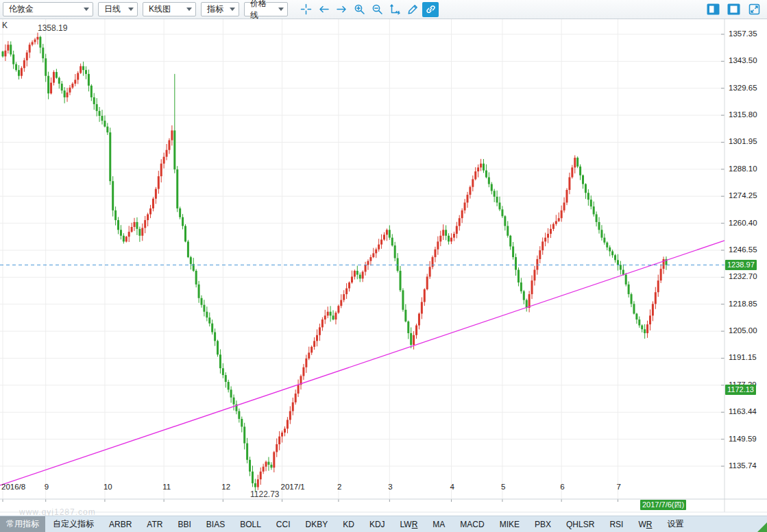  Describe the element at coordinates (262, 11) in the screenshot. I see `price-line-select-label: 价格线` at that location.